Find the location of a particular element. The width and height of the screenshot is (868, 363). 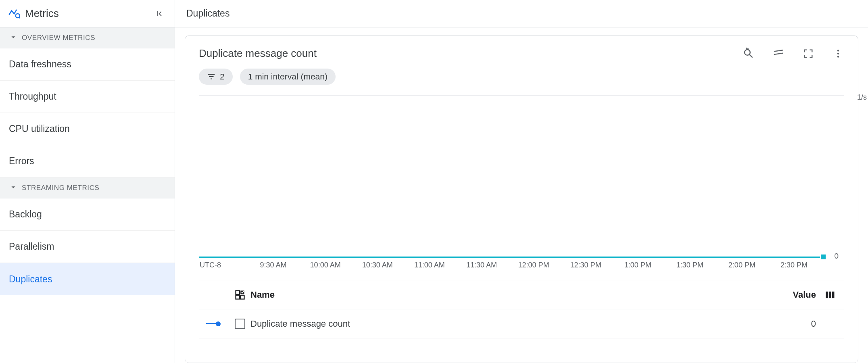

nav-item-duplicates: Duplicates is located at coordinates (87, 279).